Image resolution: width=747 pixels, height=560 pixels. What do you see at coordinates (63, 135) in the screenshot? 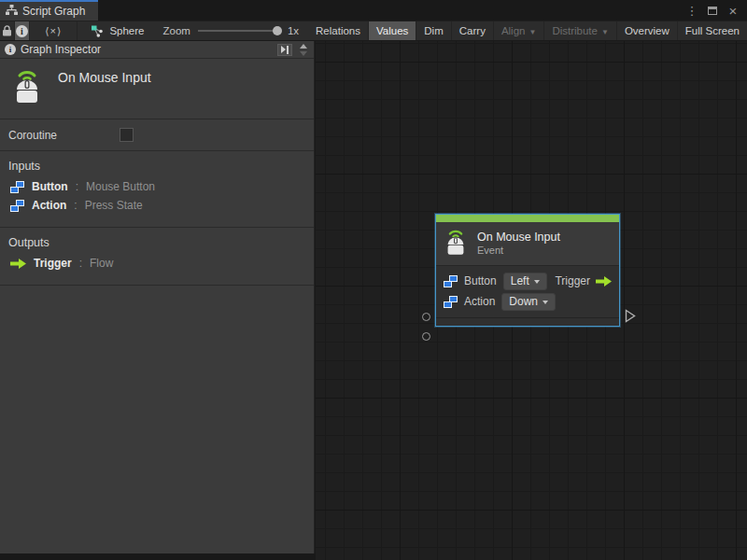
I see `coroutine-label: Coroutine` at bounding box center [63, 135].